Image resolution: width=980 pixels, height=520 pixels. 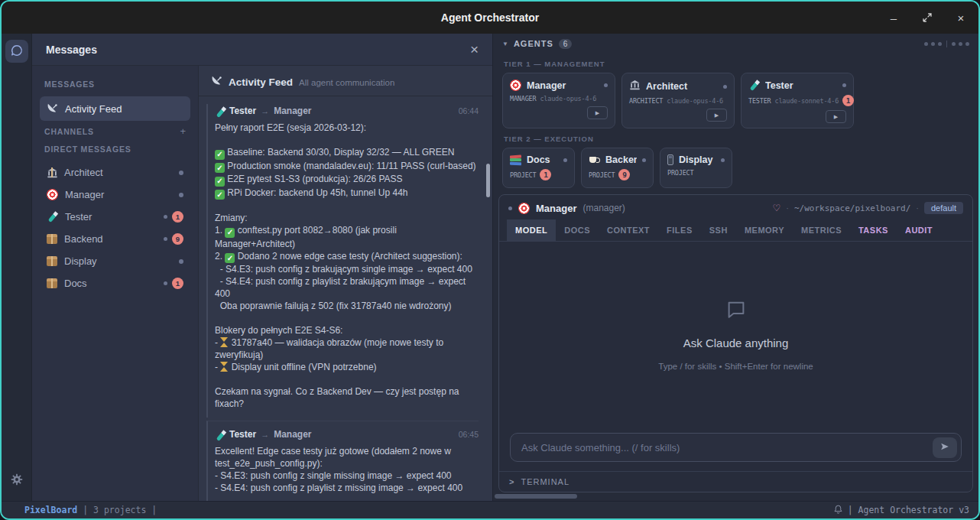 What do you see at coordinates (531, 230) in the screenshot?
I see `tab-model: MODEL` at bounding box center [531, 230].